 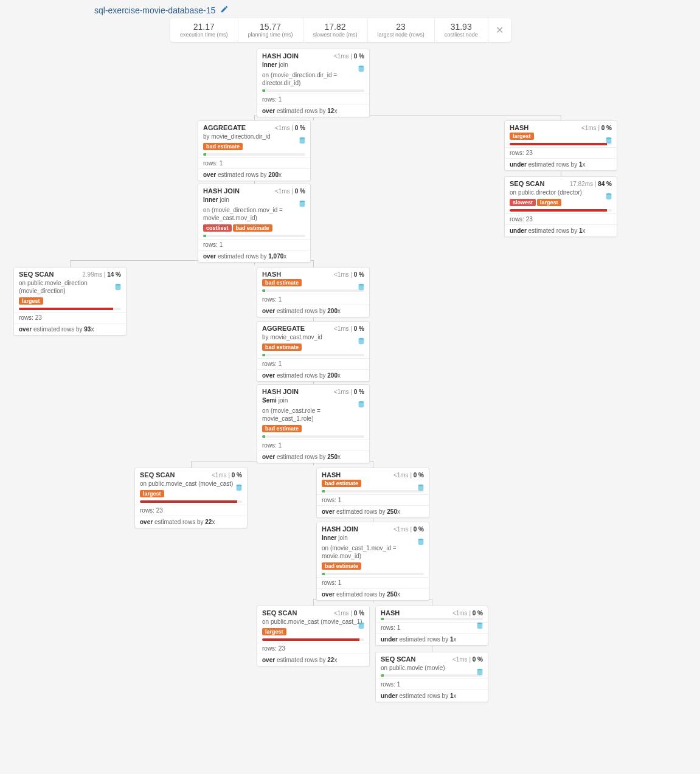 I want to click on plan-node-hash-join: HASH JOIN<1ms | 0 %Inner joinon (movie_d…, so click(x=254, y=223).